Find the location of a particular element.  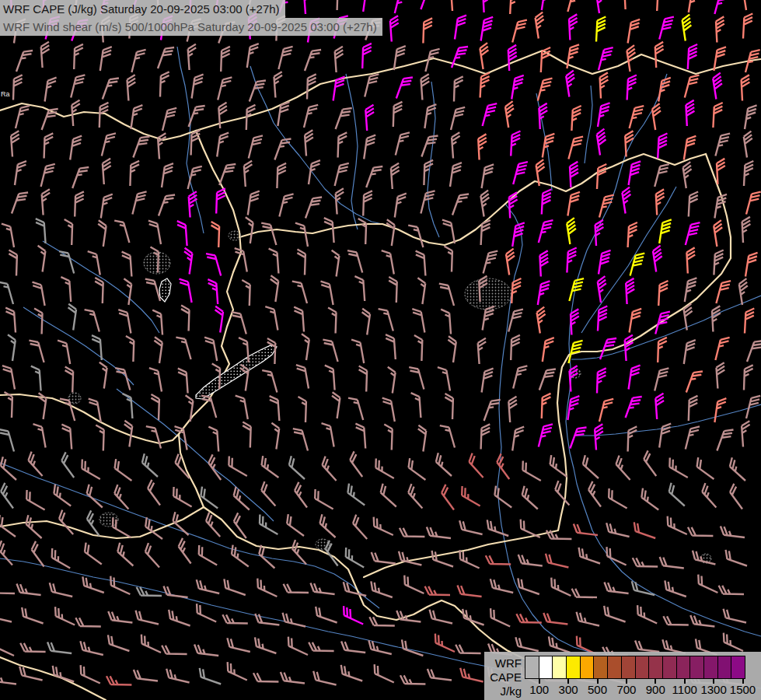

legend-tick-label: 300 is located at coordinates (569, 689).